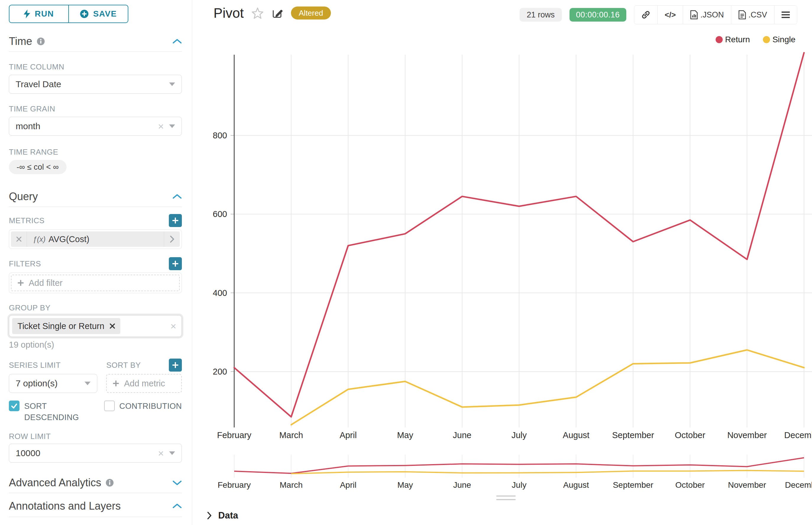 The width and height of the screenshot is (812, 525). What do you see at coordinates (514, 435) in the screenshot?
I see `x-axis-labels: FebruaryMarchAprilMayJuneJulyAugustSepte…` at bounding box center [514, 435].